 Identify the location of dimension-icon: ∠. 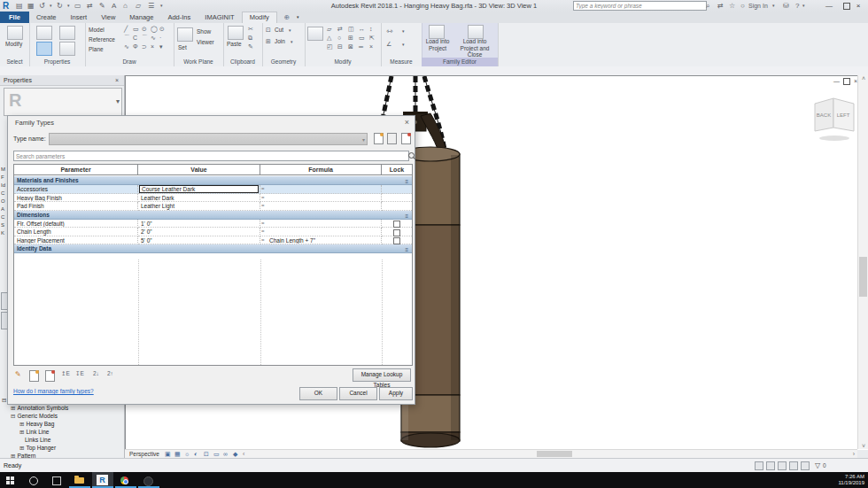
(389, 44).